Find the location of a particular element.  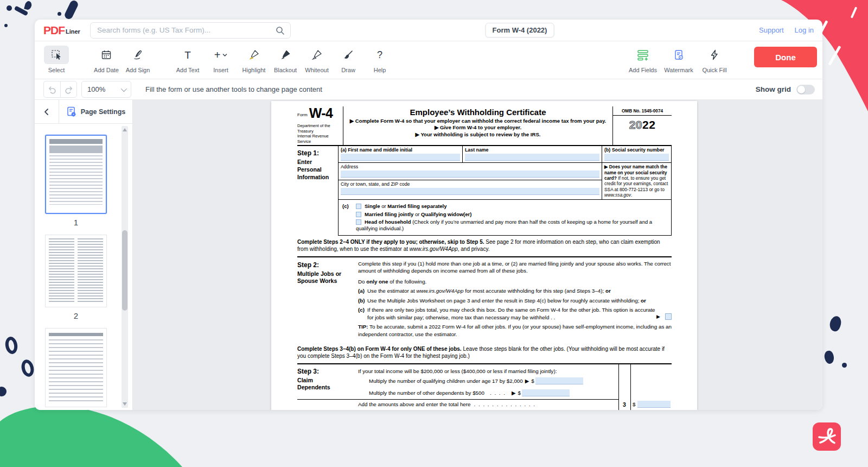

step2-section: Step 2: Multiple Jobs or Spouse Works Co… is located at coordinates (484, 300).